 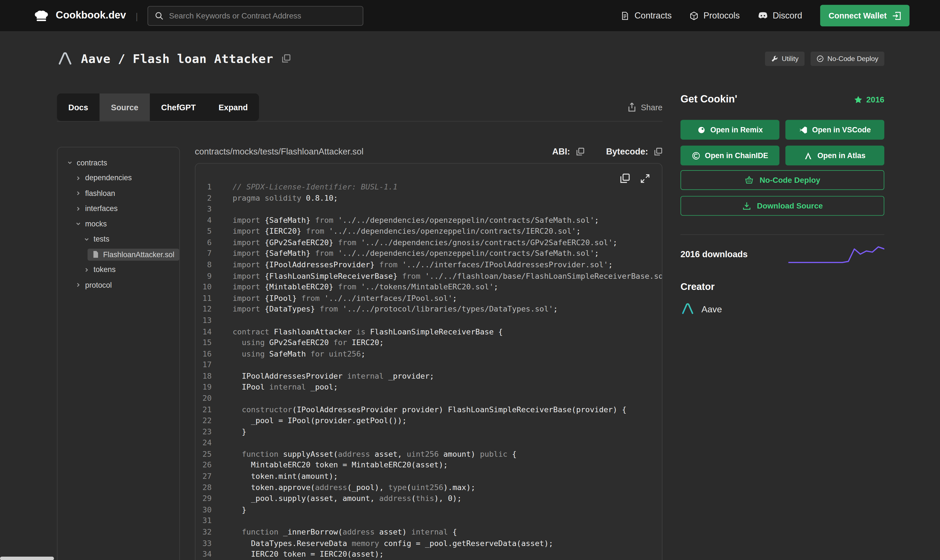 I want to click on creator-name: Aave, so click(x=712, y=309).